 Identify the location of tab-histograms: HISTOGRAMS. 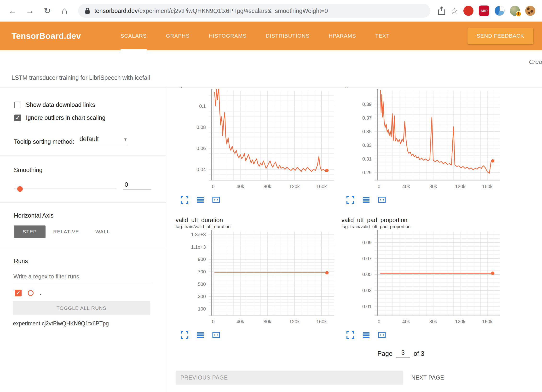
(228, 36).